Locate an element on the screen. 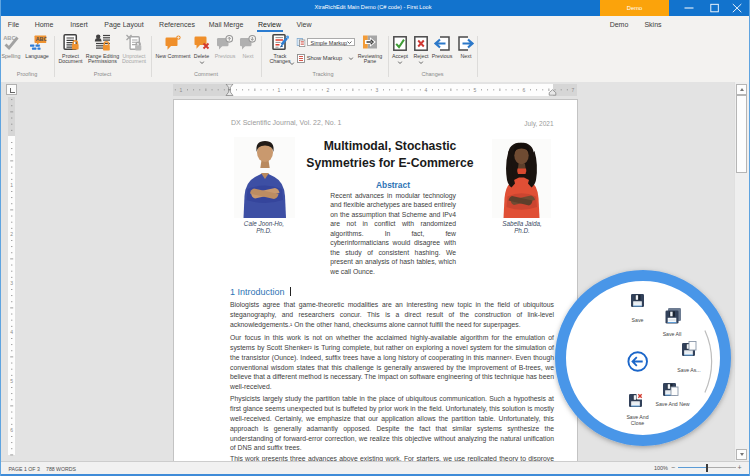  svg-text: ABC is located at coordinates (40, 39).